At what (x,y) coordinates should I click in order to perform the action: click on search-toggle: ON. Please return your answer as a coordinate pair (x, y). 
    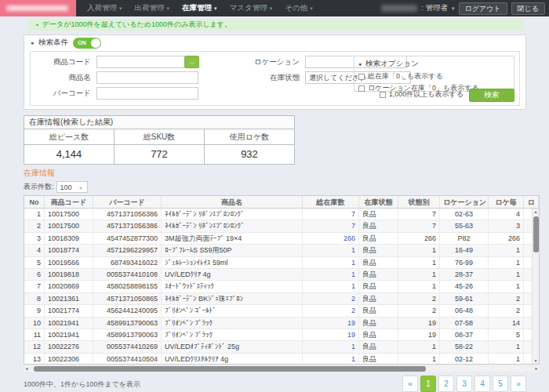
    Looking at the image, I should click on (87, 43).